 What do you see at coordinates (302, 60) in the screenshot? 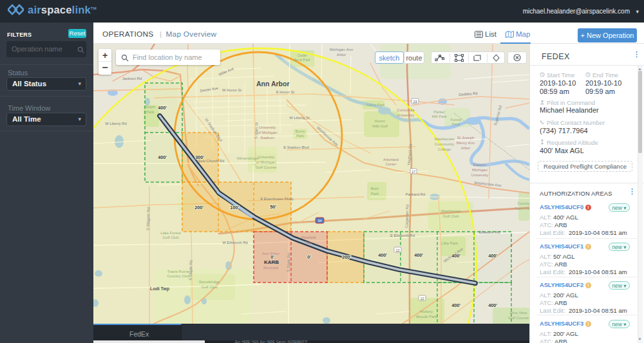
I see `svg-text: Bend Park` at bounding box center [302, 60].